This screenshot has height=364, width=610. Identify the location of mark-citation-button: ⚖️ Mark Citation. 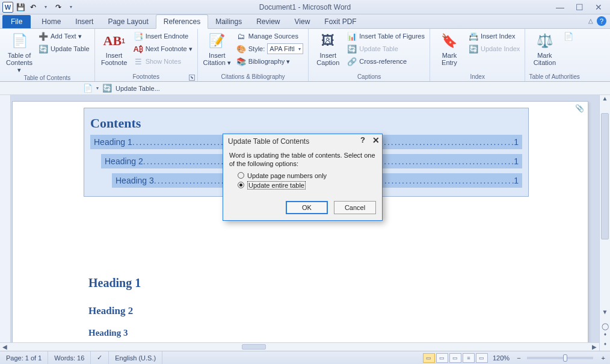
(544, 48).